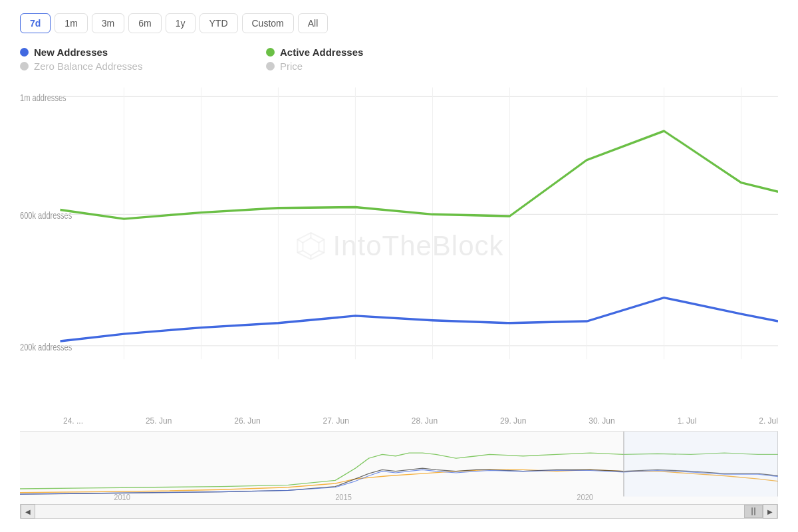  What do you see at coordinates (247, 421) in the screenshot?
I see `x-label: 26. Jun` at bounding box center [247, 421].